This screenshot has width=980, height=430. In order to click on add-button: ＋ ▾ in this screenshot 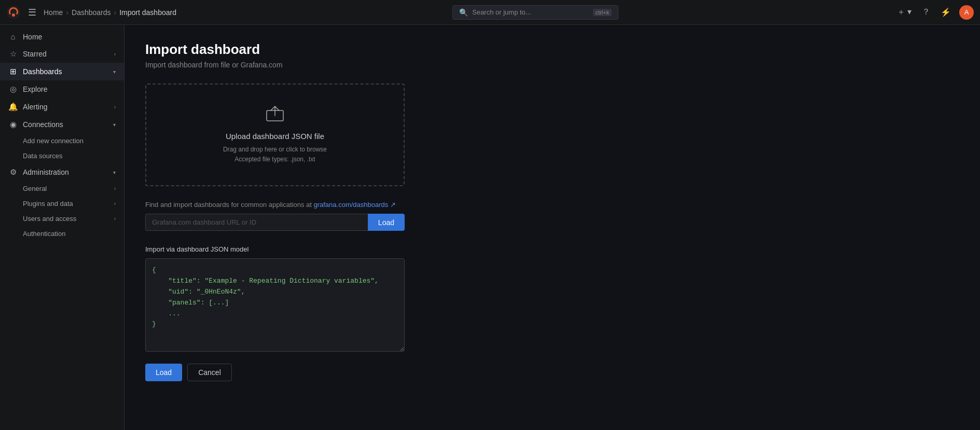, I will do `click(904, 12)`.